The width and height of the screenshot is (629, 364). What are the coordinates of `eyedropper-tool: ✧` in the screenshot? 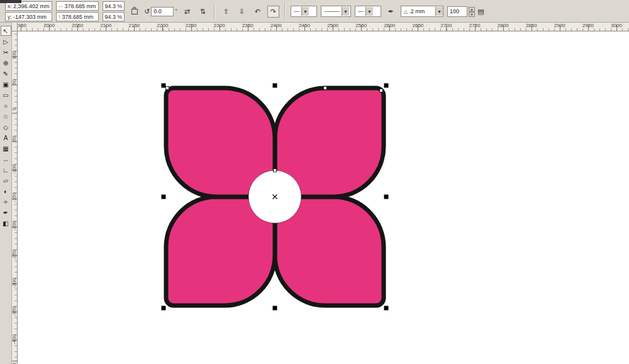 It's located at (6, 202).